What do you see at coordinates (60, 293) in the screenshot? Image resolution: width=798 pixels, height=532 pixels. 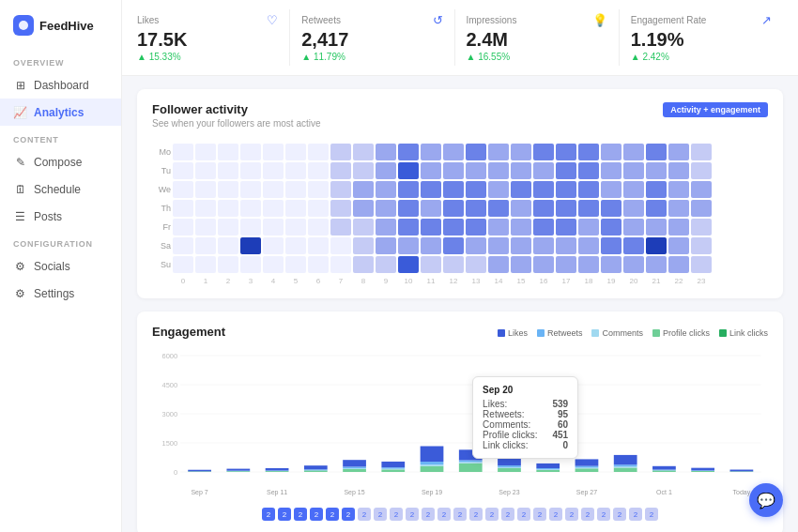 I see `sidebar-item-settings: ⚙ Settings` at bounding box center [60, 293].